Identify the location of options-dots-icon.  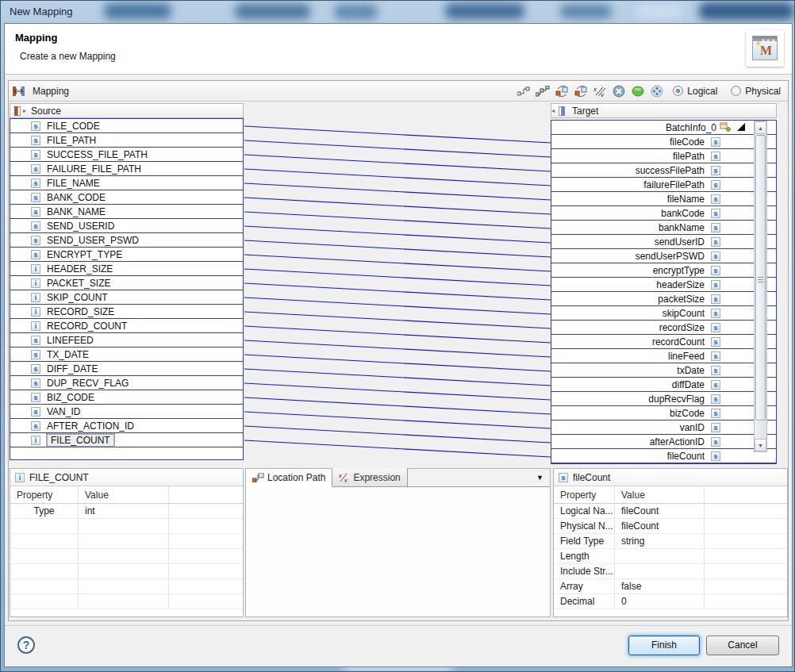
(657, 91).